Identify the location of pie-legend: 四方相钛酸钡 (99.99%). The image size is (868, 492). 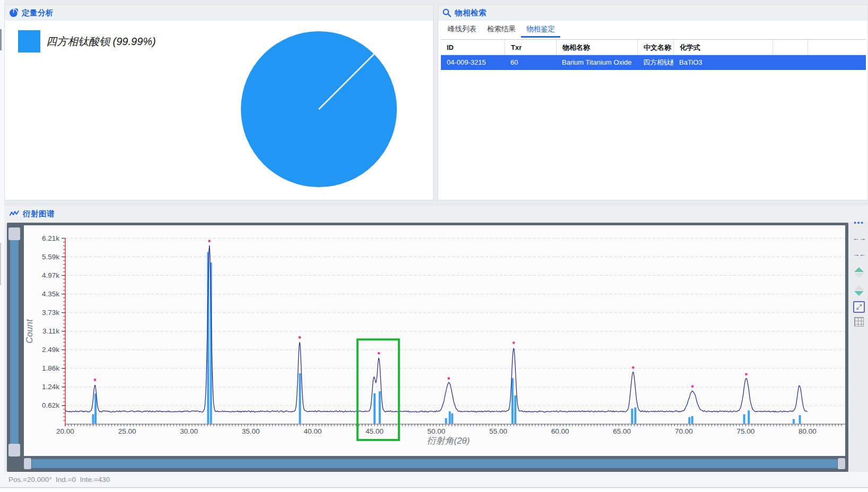
(87, 41).